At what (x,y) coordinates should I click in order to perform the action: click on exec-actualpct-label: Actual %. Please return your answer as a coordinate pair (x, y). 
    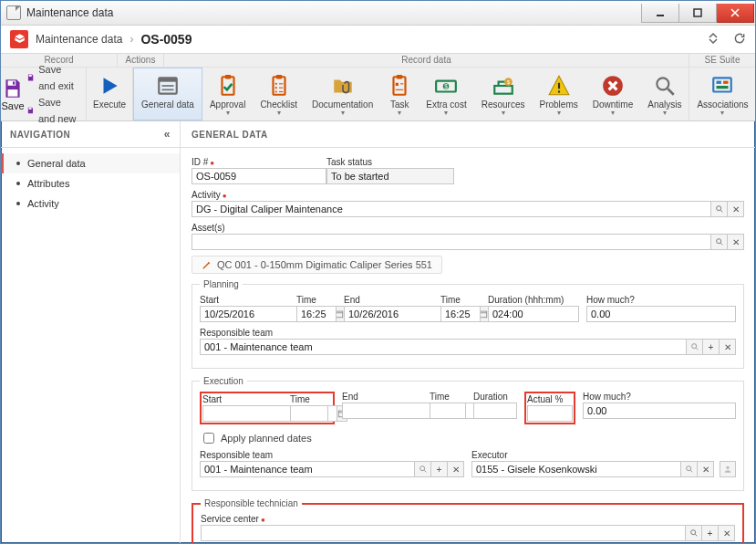
    Looking at the image, I should click on (550, 400).